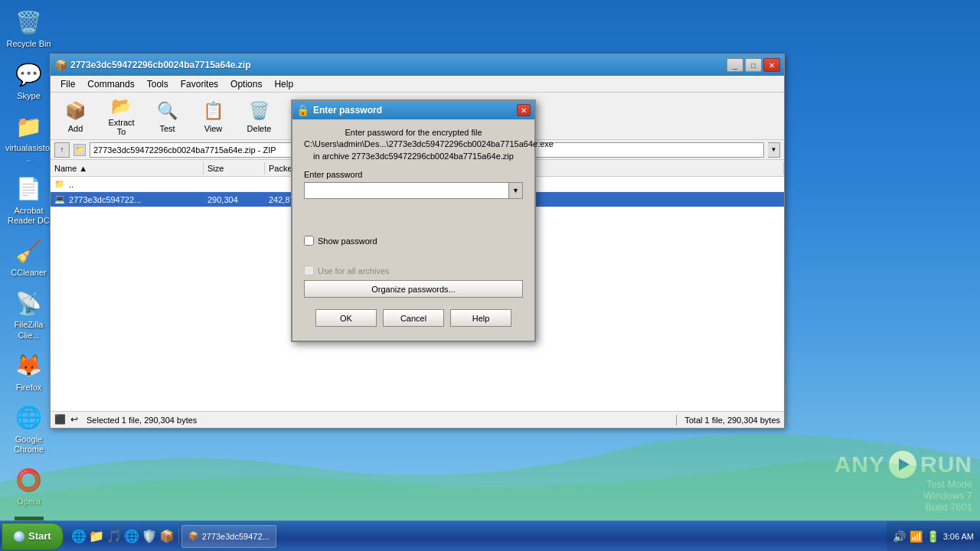 The height and width of the screenshot is (551, 980). What do you see at coordinates (29, 200) in the screenshot?
I see `desktop-icon-acrobat: 📄 Acrobat Reader DC` at bounding box center [29, 200].